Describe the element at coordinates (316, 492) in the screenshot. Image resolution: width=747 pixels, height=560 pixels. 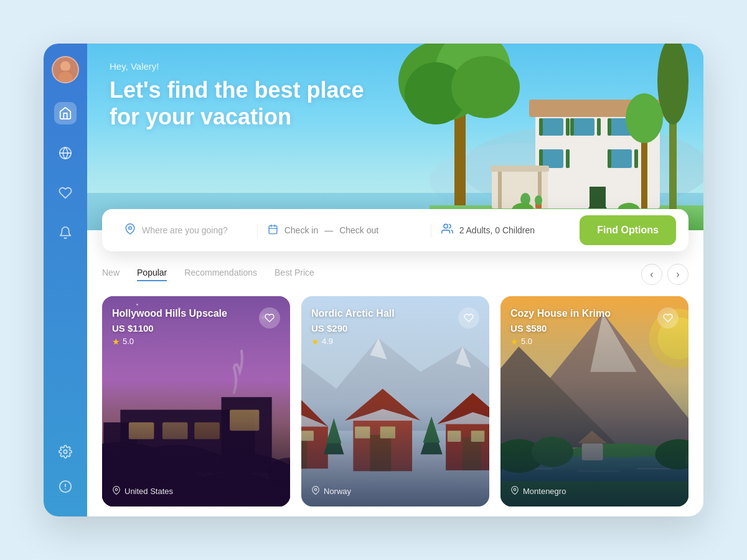
I see `card2-location-pin-icon` at that location.